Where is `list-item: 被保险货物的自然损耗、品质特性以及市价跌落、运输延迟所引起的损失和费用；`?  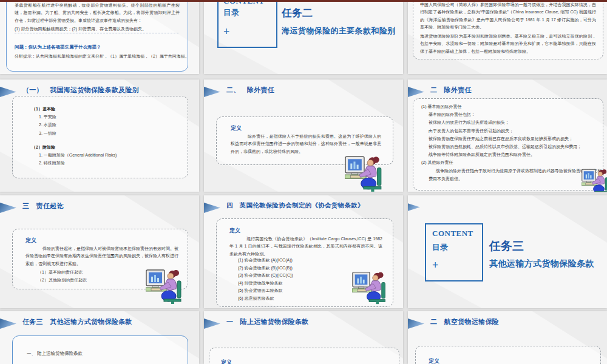 list-item: 被保险货物的自然损耗、品质特性以及市价跌落、运输延迟所引起的损失和费用； is located at coordinates (515, 147).